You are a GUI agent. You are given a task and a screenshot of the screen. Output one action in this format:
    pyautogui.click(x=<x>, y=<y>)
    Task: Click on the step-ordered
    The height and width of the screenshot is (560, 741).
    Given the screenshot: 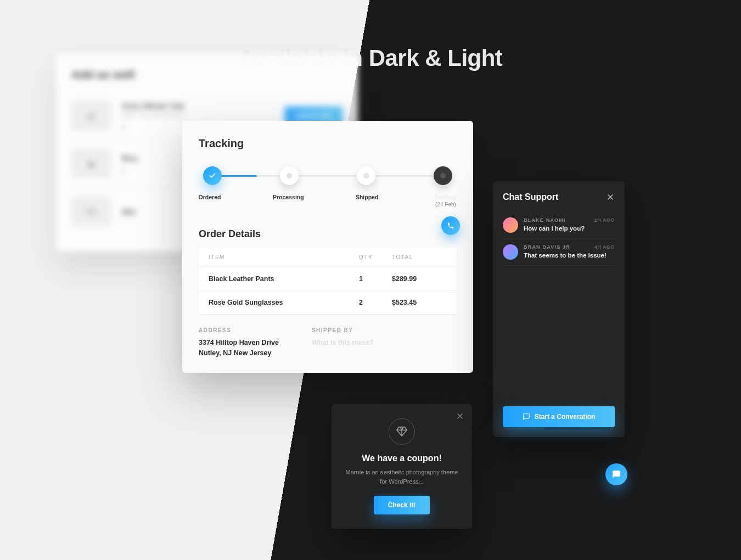 What is the action you would take?
    pyautogui.click(x=212, y=176)
    